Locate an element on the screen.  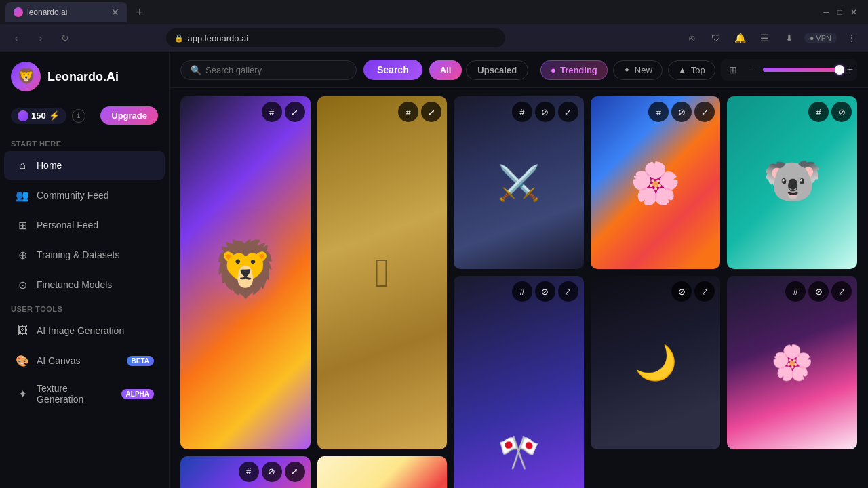
logo-avatar is located at coordinates (26, 77).